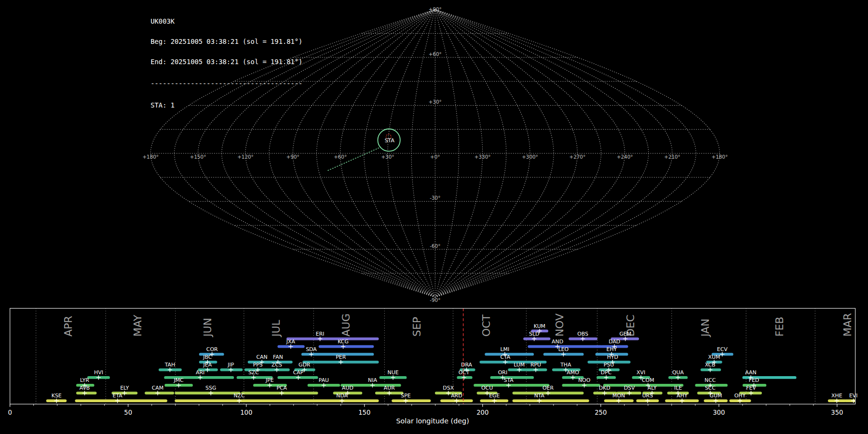  I want to click on shower-label: URS, so click(648, 395).